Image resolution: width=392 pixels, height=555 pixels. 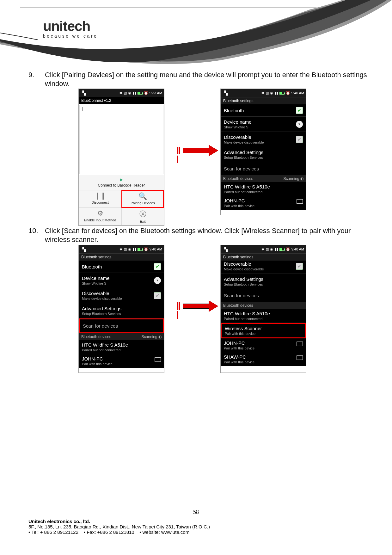 What do you see at coordinates (100, 199) in the screenshot?
I see `disconnect-button: ❙❙ Disconnect` at bounding box center [100, 199].